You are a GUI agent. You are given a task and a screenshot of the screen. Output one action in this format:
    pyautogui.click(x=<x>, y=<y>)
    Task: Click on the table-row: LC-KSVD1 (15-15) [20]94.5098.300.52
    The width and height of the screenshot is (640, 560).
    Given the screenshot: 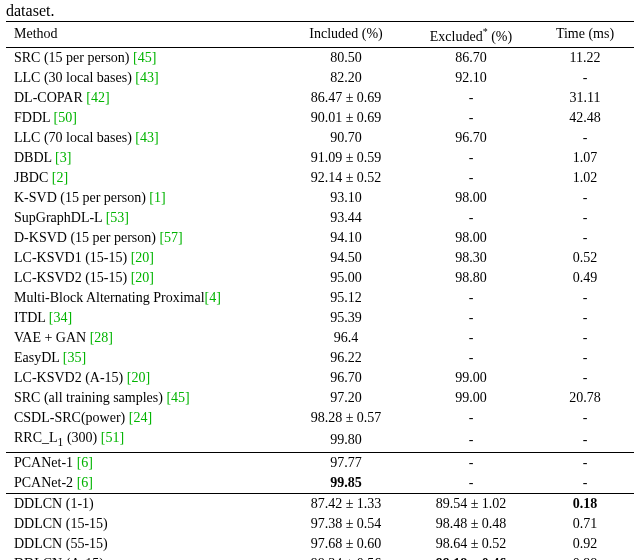 What is the action you would take?
    pyautogui.click(x=320, y=258)
    